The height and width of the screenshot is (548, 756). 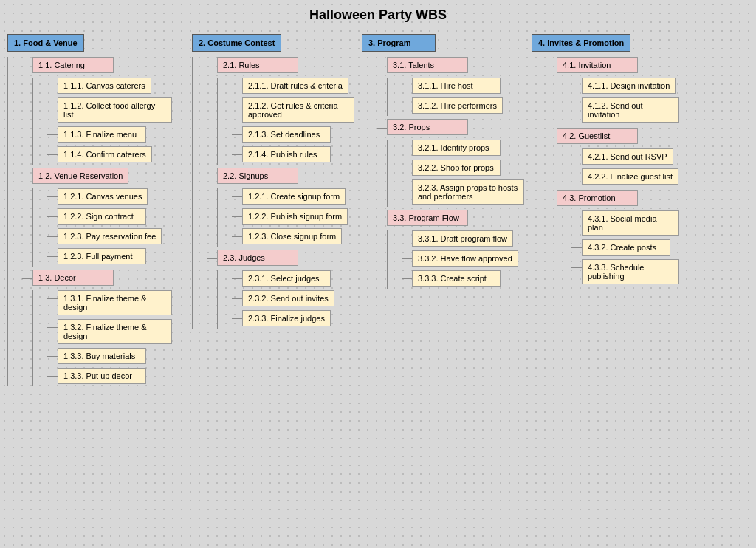 What do you see at coordinates (102, 328) in the screenshot?
I see `section-1-3: 1.3. Decor1.3.1. Finalize theme & design…` at bounding box center [102, 328].